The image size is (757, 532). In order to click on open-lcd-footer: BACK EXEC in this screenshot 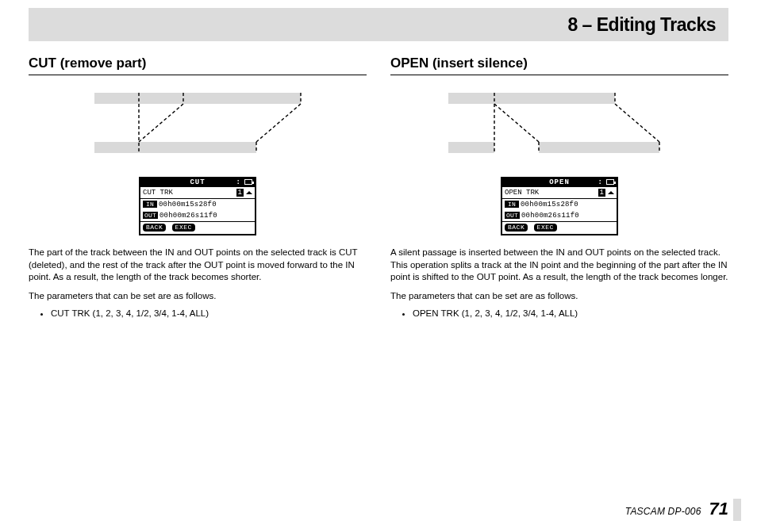, I will do `click(559, 228)`.